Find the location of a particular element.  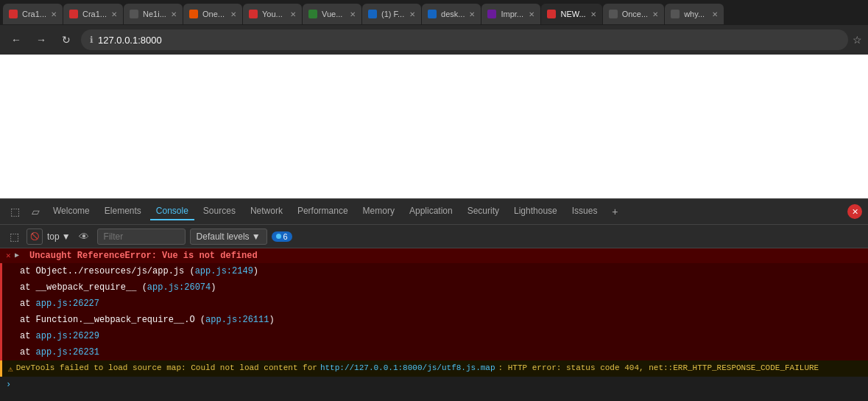

tab-close-3: ✕ is located at coordinates (174, 15).